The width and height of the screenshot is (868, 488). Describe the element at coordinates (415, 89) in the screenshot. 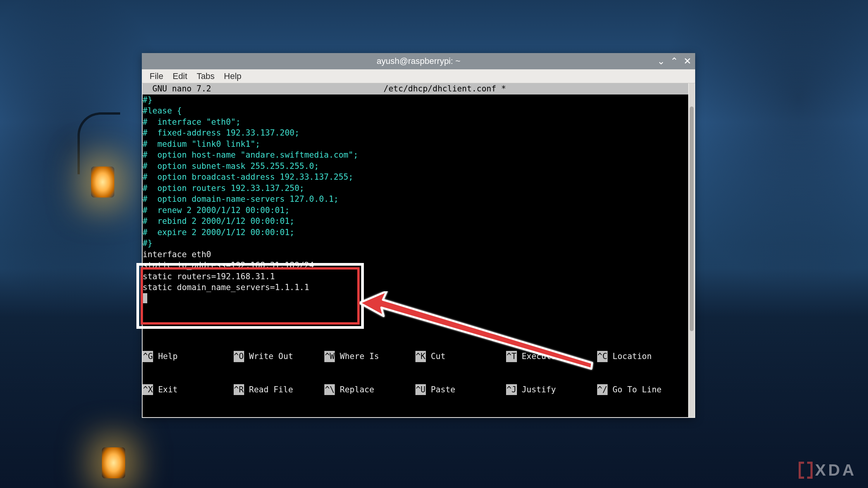

I see `nano-header: GNU nano 7.2 /etc/dhcp/dhclient.conf *` at that location.